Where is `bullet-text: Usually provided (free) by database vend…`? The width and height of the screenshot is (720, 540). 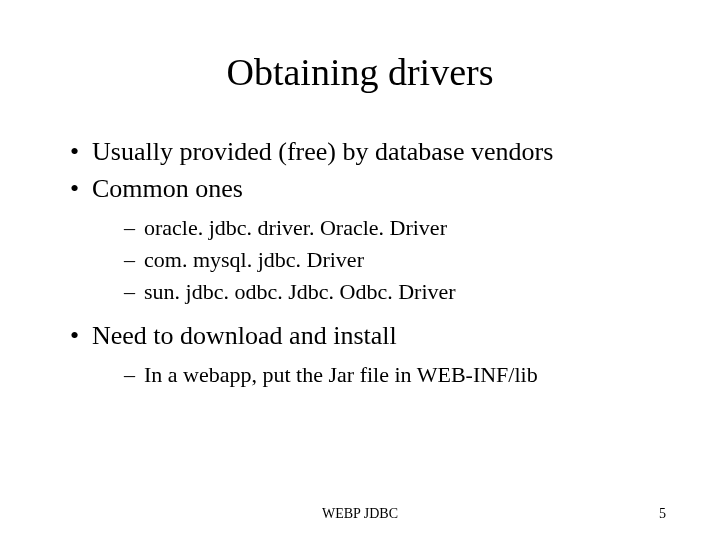
bullet-text: Usually provided (free) by database vend… is located at coordinates (322, 152).